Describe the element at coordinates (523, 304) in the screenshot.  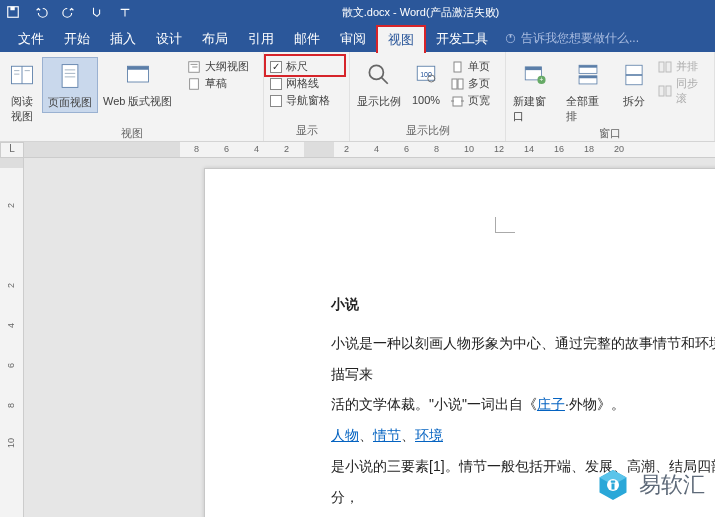
I see `doc-heading: 小说` at that location.